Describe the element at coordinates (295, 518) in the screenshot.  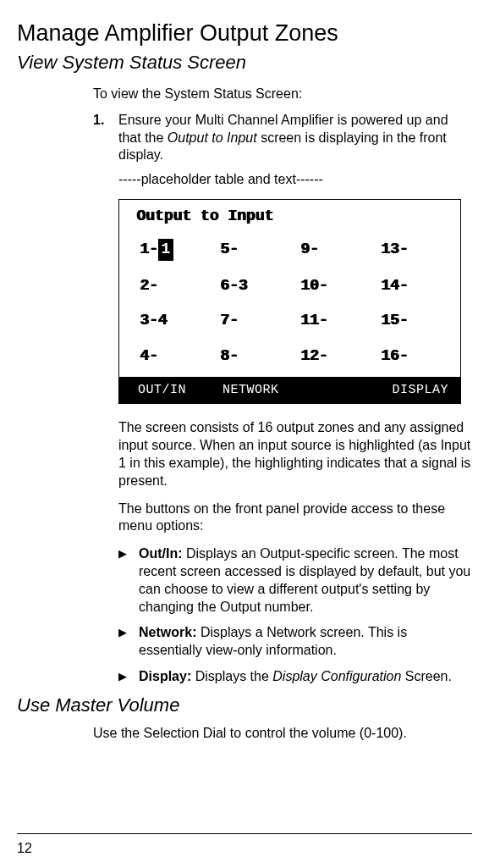
I see `paragraph-buttons-intro: The buttons on the front panel provide a…` at that location.